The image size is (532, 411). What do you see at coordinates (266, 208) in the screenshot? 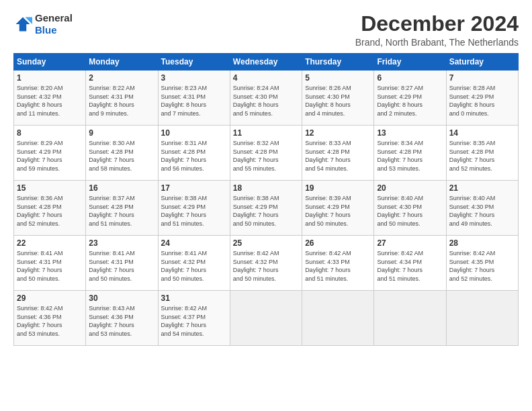
I see `calendar-week-2: 15Sunrise: 8:36 AMSunset: 4:28 PMDayligh…` at bounding box center [266, 208].